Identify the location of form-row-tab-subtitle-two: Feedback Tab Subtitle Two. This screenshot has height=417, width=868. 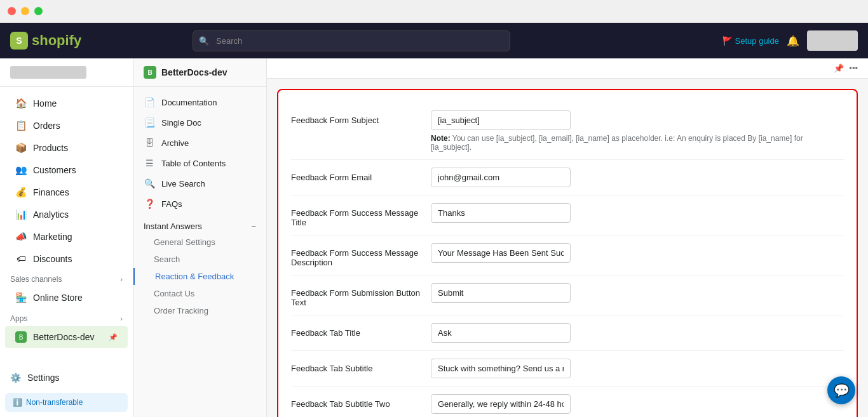
(567, 402).